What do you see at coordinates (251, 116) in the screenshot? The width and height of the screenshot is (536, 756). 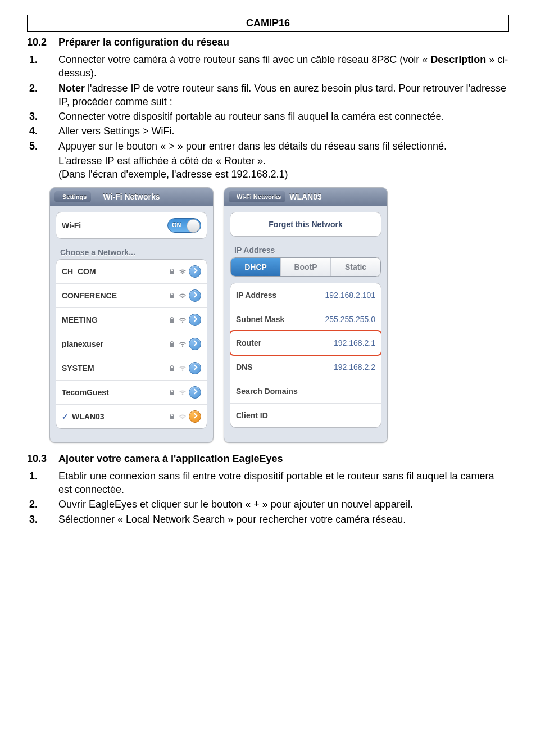 I see `step-text: Connecter votre dispositif portable au r…` at bounding box center [251, 116].